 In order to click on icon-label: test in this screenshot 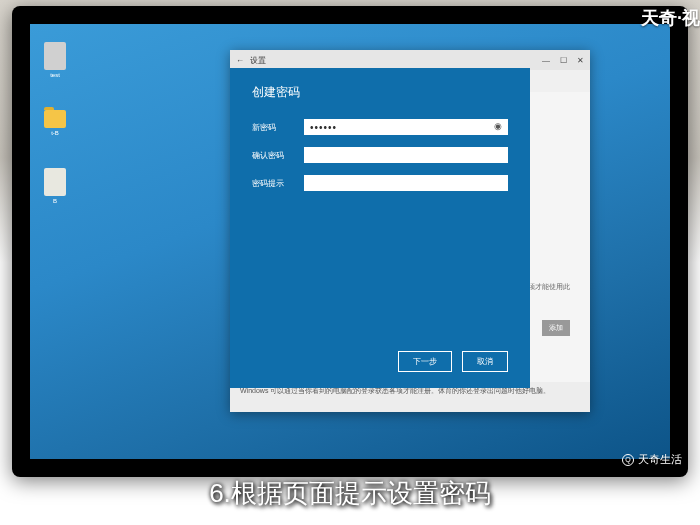, I will do `click(55, 75)`.